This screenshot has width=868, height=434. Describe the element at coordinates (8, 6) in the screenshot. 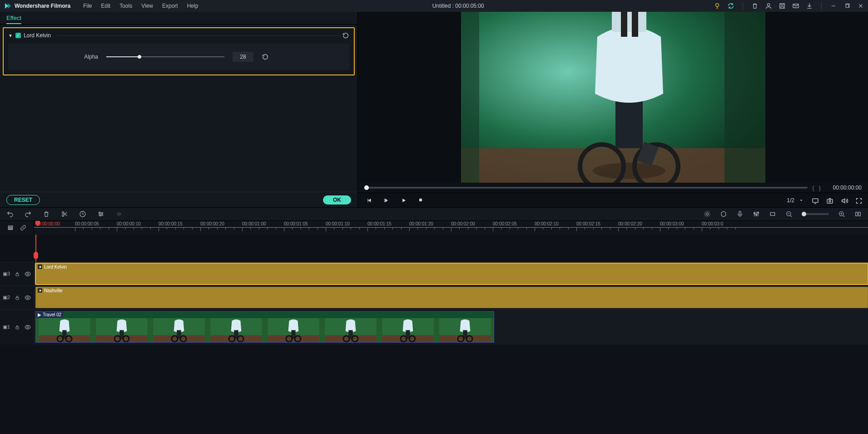

I see `app-logo-icon` at that location.